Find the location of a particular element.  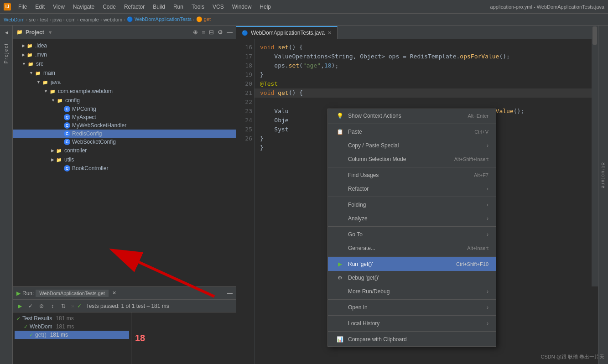

tree-item-main: ▼ 📁 main is located at coordinates (125, 73).